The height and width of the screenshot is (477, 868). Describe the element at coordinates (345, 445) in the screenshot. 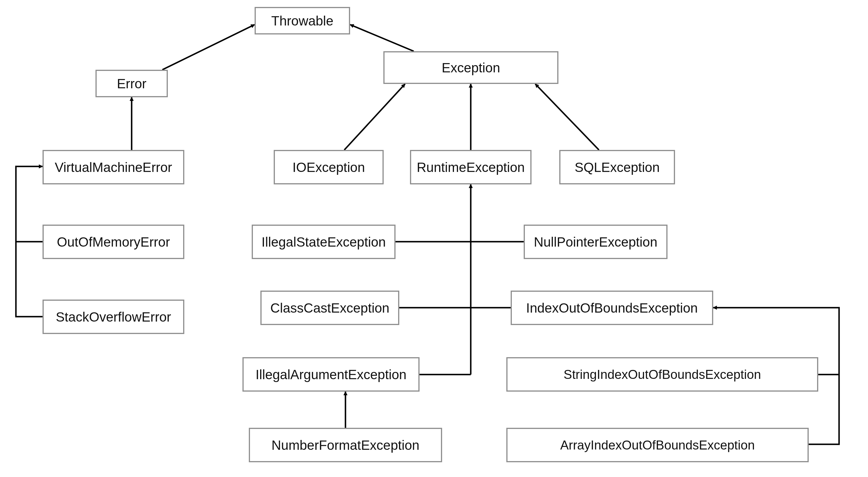

I see `node-numberformatexception: NumberFormatException` at that location.